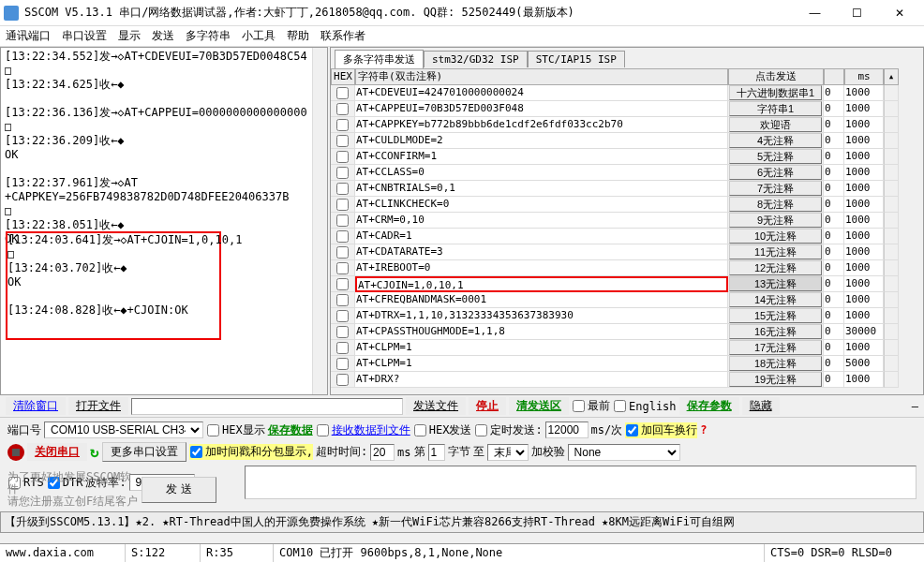  Describe the element at coordinates (542, 140) in the screenshot. I see `cmd-cell: AT+CULDLMODE=2` at that location.